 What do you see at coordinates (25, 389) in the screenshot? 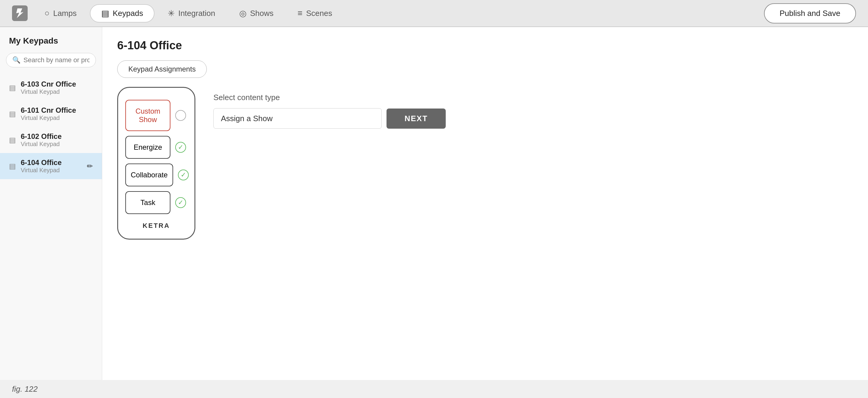
I see `figure-caption: fig. 122` at bounding box center [25, 389].